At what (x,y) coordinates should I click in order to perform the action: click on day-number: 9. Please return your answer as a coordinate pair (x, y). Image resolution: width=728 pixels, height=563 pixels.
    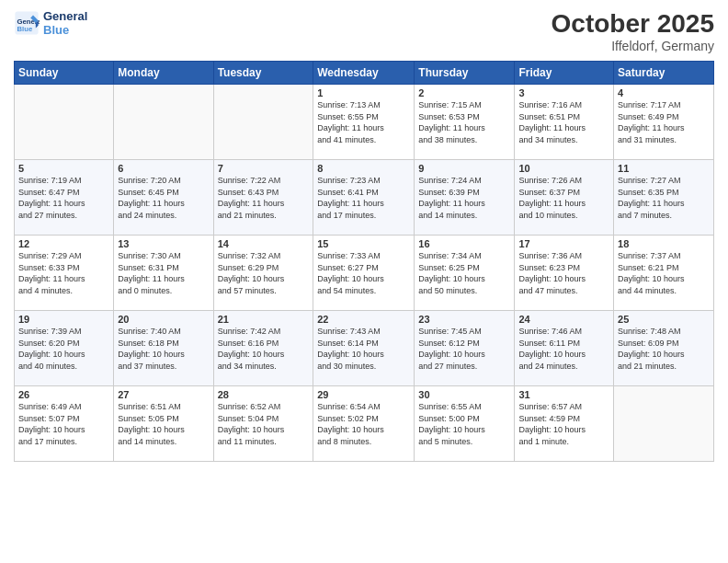
    Looking at the image, I should click on (464, 168).